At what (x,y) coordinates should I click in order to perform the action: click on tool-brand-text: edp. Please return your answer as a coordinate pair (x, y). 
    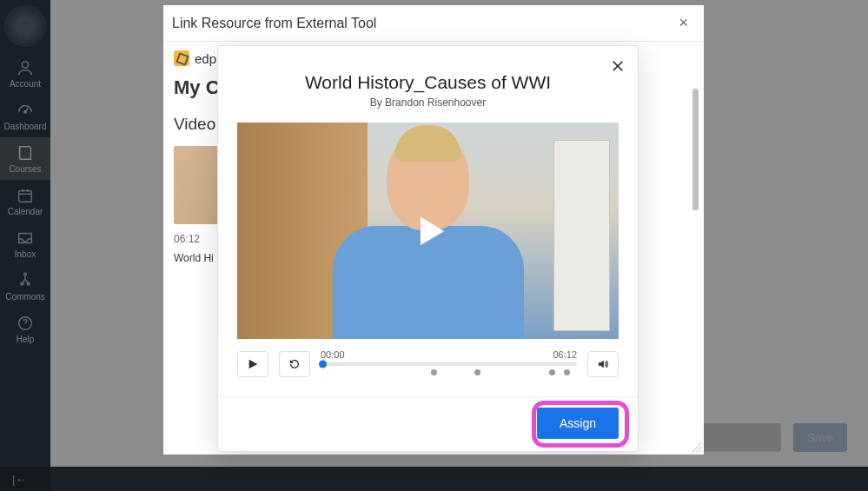
    Looking at the image, I should click on (205, 59).